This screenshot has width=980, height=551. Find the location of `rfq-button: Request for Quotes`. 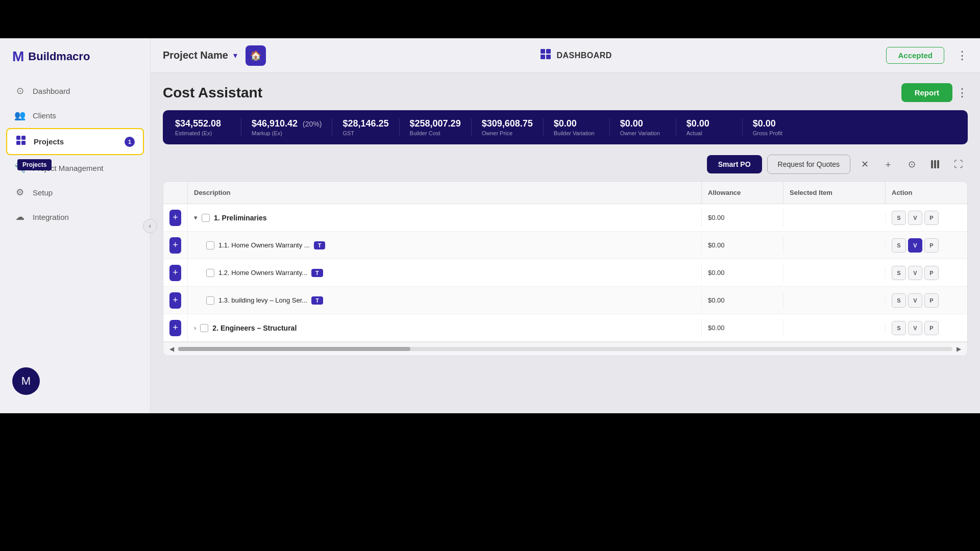

rfq-button: Request for Quotes is located at coordinates (808, 164).